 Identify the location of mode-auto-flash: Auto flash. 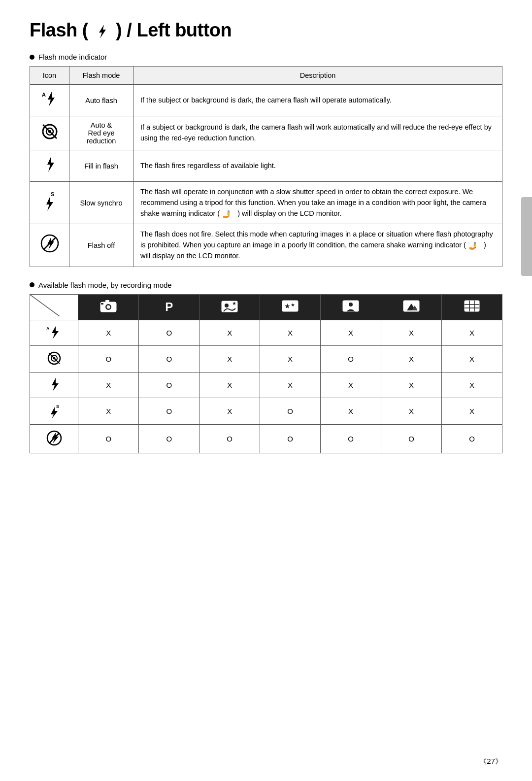
(101, 101).